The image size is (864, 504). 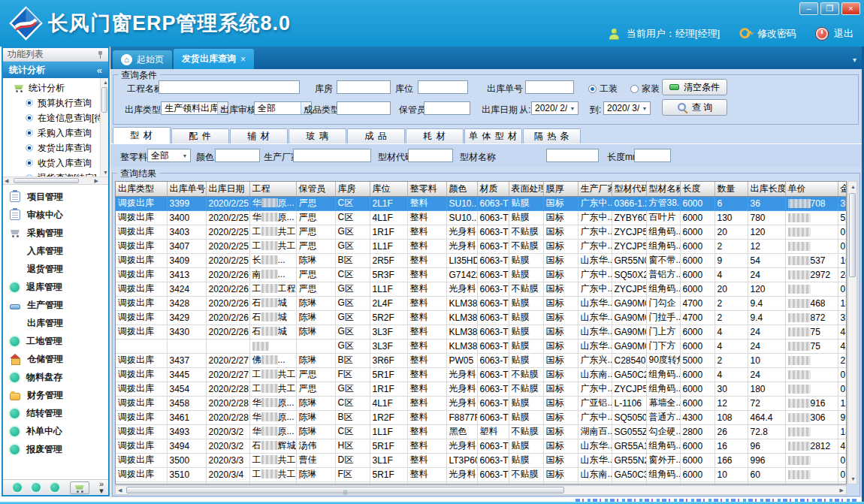 I want to click on material-tab: 成 品, so click(x=376, y=136).